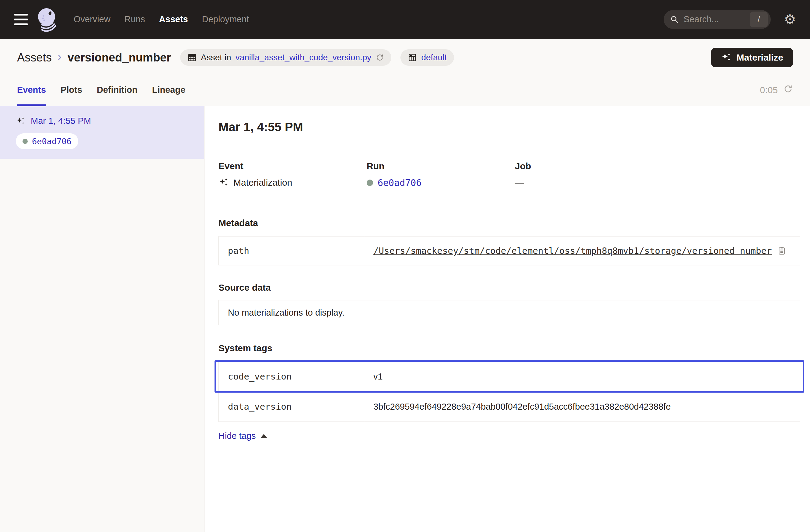  What do you see at coordinates (509, 288) in the screenshot?
I see `source-data-heading: Source data` at bounding box center [509, 288].